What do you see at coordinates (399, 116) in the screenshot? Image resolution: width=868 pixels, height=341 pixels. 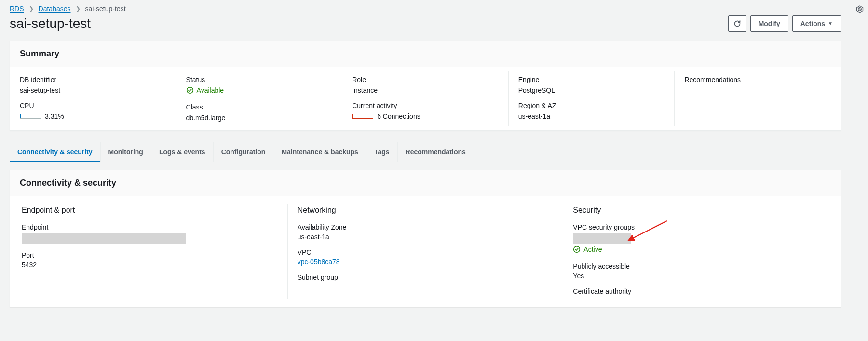 I see `current-activity-value: 6 Connections` at bounding box center [399, 116].